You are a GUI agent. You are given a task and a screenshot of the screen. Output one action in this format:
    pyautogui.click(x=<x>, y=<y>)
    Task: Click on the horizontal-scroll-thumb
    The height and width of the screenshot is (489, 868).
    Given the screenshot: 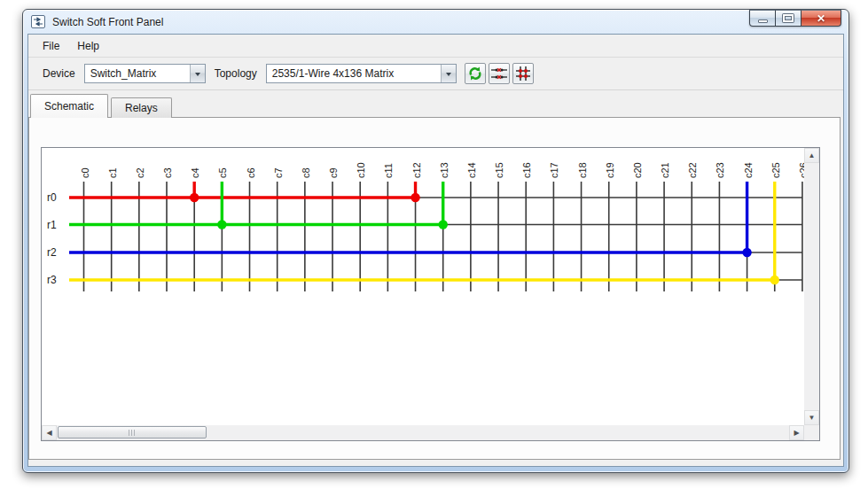 What is the action you would take?
    pyautogui.click(x=132, y=432)
    